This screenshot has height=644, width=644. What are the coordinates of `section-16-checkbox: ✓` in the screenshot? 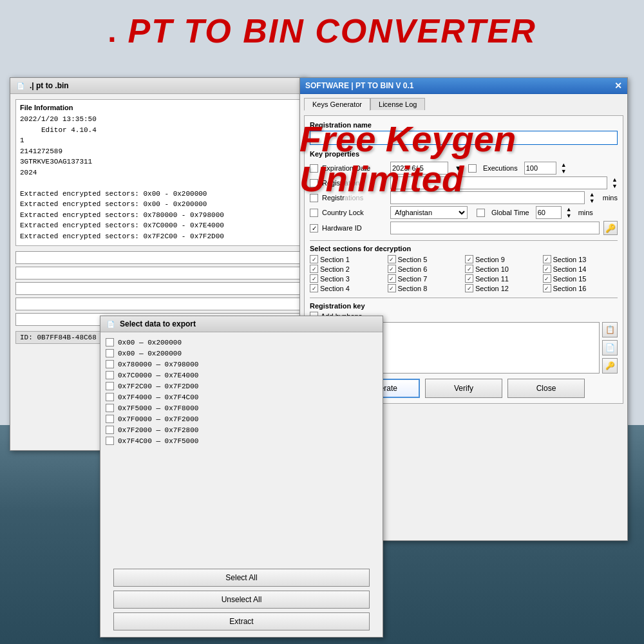 It's located at (547, 289).